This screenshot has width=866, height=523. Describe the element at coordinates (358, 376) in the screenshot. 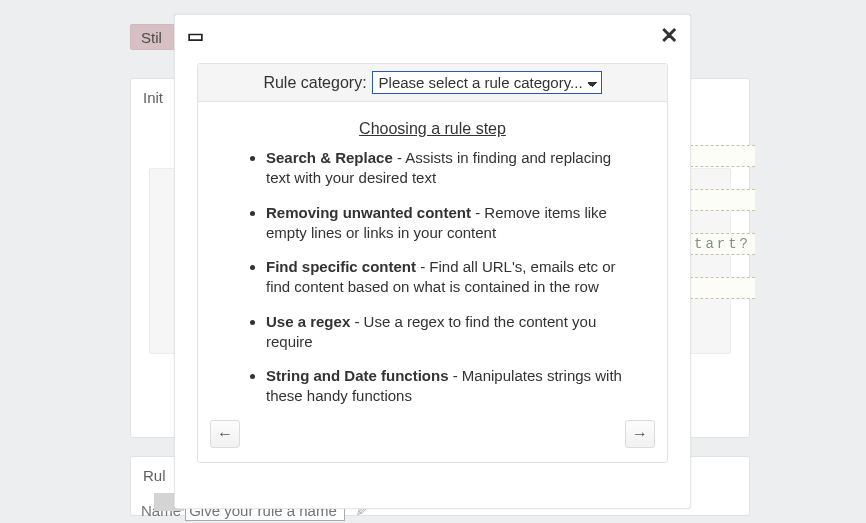

I see `list-item-name: String and Date functions` at that location.